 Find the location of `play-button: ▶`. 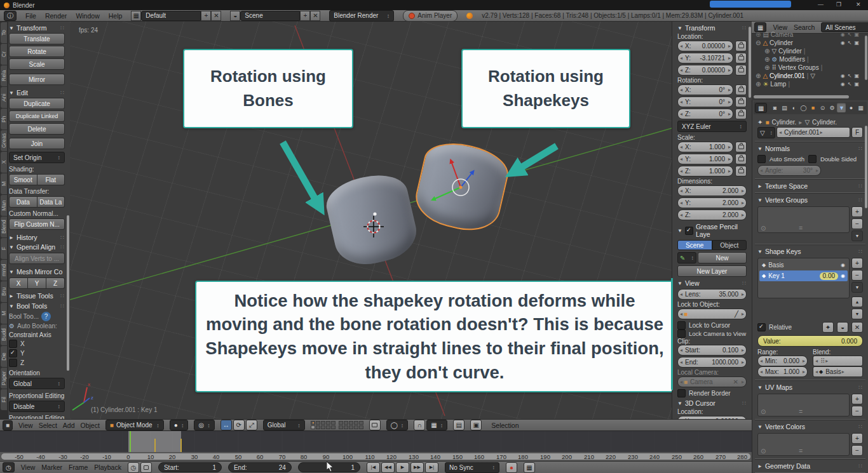

play-button: ▶ is located at coordinates (403, 467).